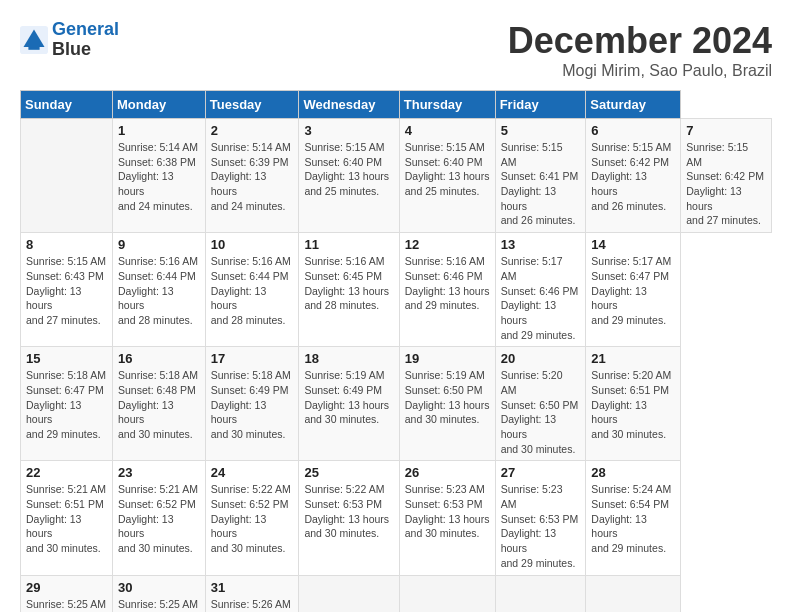 The width and height of the screenshot is (792, 612). I want to click on calendar-cell: 19Sunrise: 5:19 AMSunset: 6:50 PMDayligh…, so click(447, 404).